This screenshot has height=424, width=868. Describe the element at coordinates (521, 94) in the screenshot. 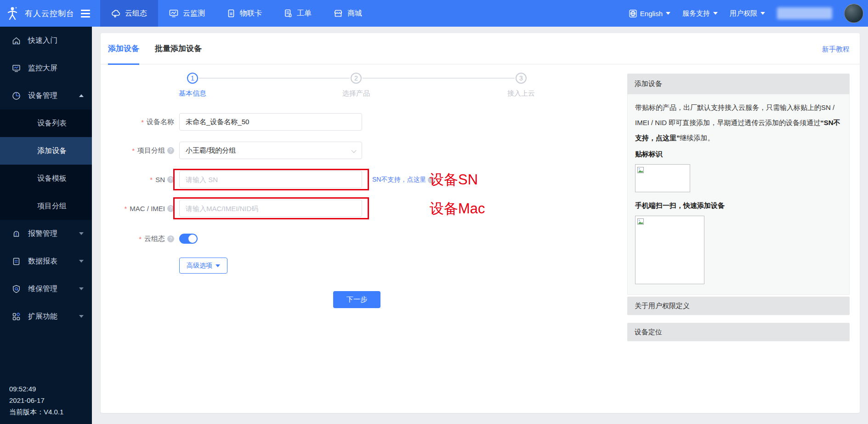

I see `step-label-connect-cloud: 接入上云` at that location.